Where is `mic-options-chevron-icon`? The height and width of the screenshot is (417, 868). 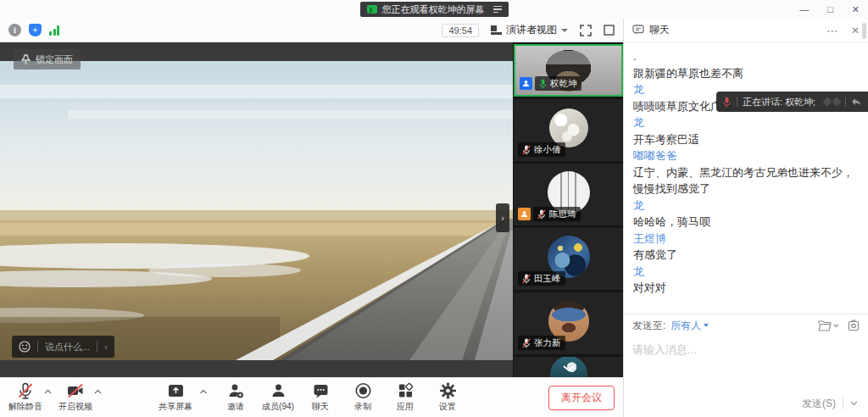 mic-options-chevron-icon is located at coordinates (47, 392).